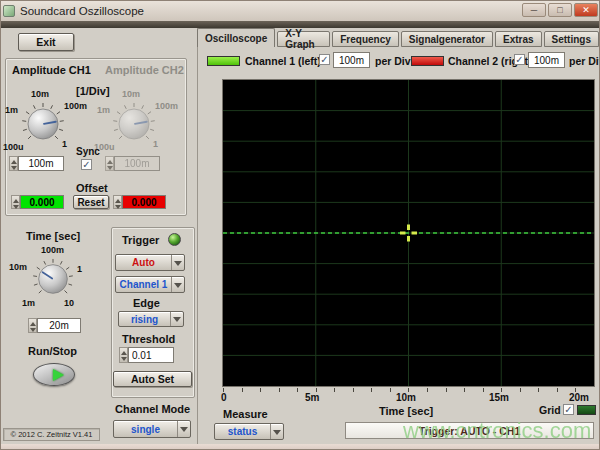 This screenshot has width=600, height=450. What do you see at coordinates (152, 429) in the screenshot?
I see `channel-mode-dropdown: single` at bounding box center [152, 429].